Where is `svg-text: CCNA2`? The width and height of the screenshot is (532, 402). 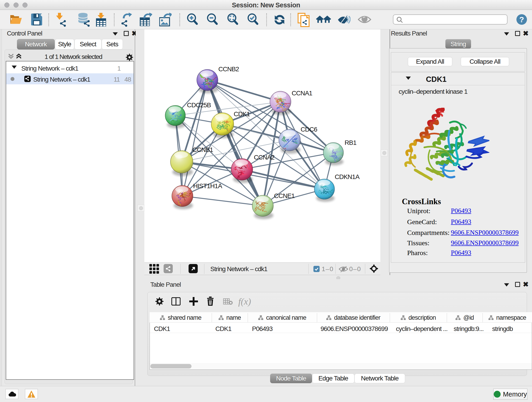
svg-text: CCNA2 is located at coordinates (264, 157).